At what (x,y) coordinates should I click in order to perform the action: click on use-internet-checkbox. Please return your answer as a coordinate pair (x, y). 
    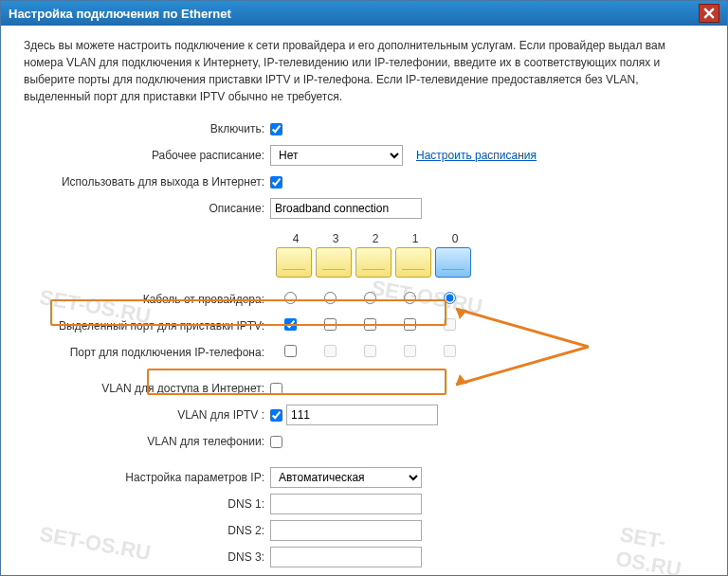
    Looking at the image, I should click on (277, 182).